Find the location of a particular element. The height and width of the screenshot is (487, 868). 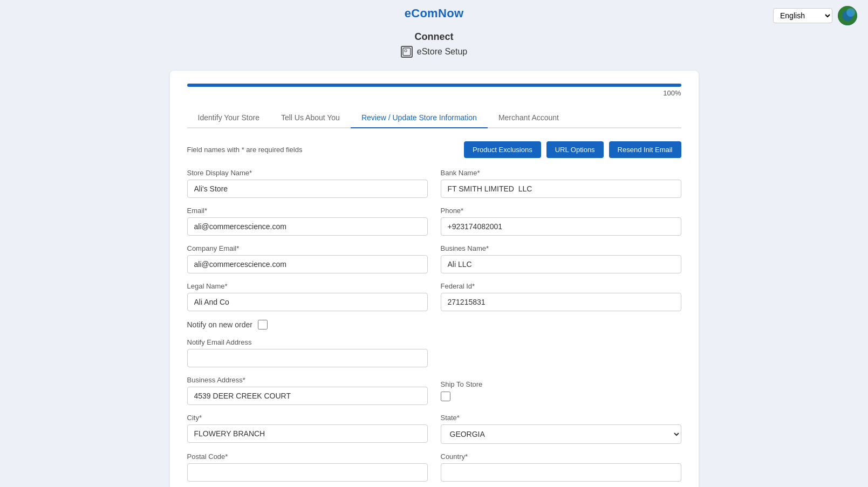

business-address-input is located at coordinates (307, 396).